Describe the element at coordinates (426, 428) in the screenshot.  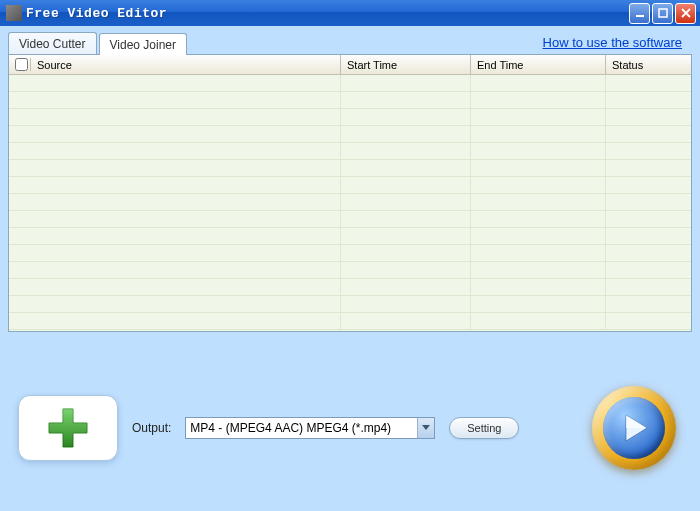
I see `dropdown-arrow` at that location.